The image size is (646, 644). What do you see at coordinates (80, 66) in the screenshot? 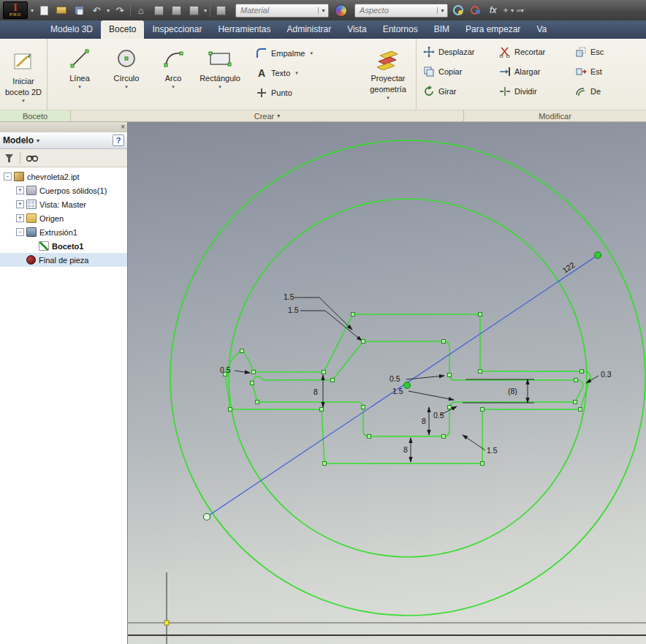
I see `tool-linea: Línea ▾` at bounding box center [80, 66].